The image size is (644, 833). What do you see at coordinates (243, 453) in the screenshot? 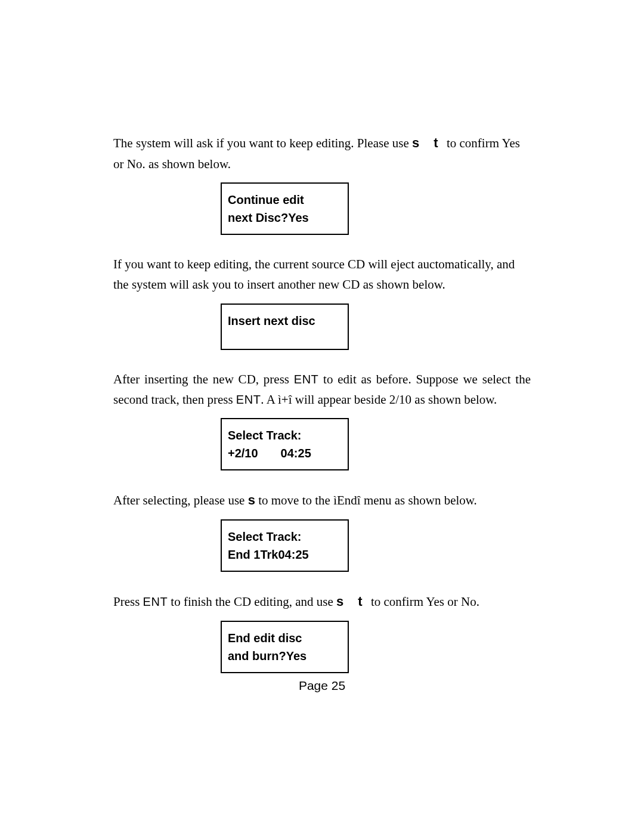
I see `track-number: +2/10` at bounding box center [243, 453].